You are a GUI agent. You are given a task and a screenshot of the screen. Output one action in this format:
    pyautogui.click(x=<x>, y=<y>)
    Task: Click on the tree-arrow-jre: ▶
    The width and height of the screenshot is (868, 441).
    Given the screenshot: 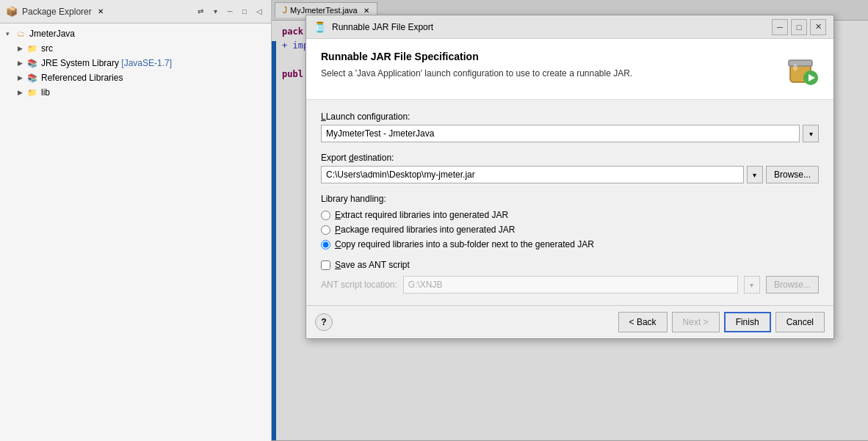 What is the action you would take?
    pyautogui.click(x=22, y=63)
    